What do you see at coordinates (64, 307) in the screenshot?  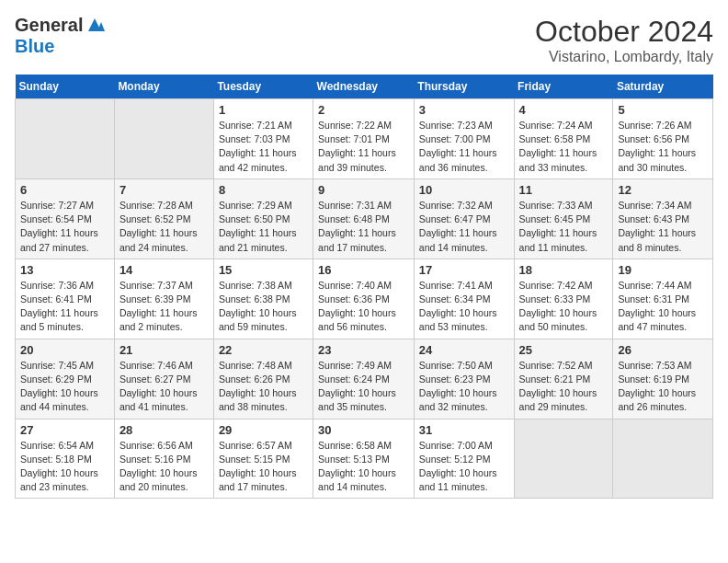 I see `cell-content: Sunrise: 7:36 AM Sunset: 6:41 PM Dayligh…` at bounding box center [64, 307].